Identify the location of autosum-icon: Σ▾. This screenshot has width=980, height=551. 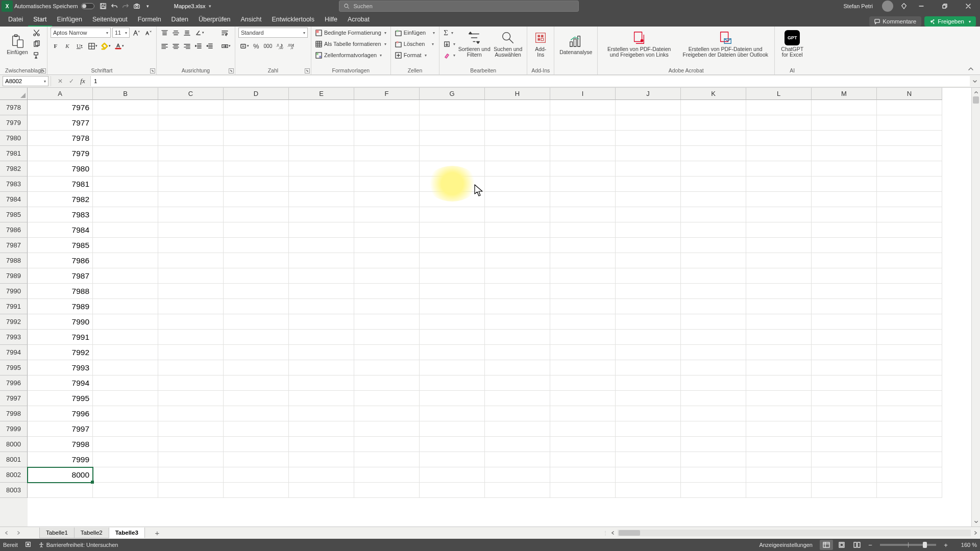
(449, 33).